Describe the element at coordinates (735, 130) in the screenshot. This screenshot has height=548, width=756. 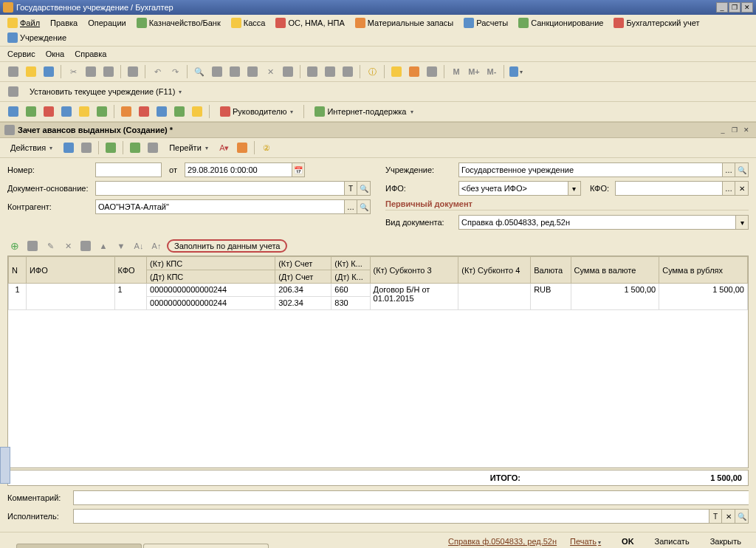
I see `doc-restore: ❐` at that location.